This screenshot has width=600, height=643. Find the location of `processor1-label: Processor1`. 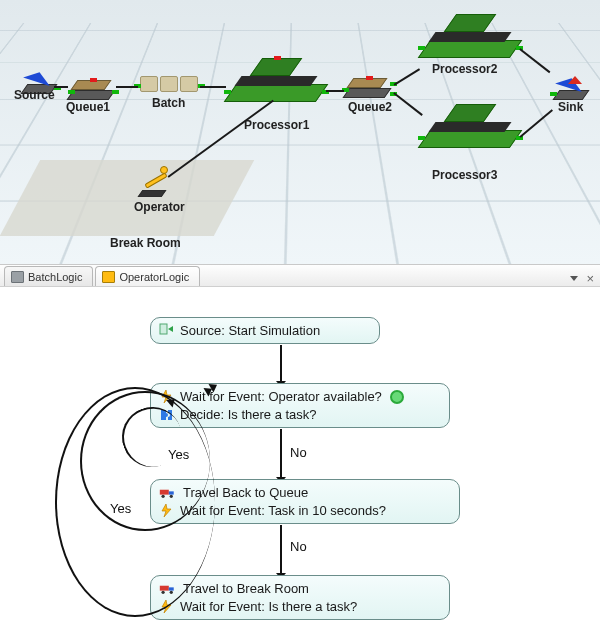

processor1-label: Processor1 is located at coordinates (276, 125).